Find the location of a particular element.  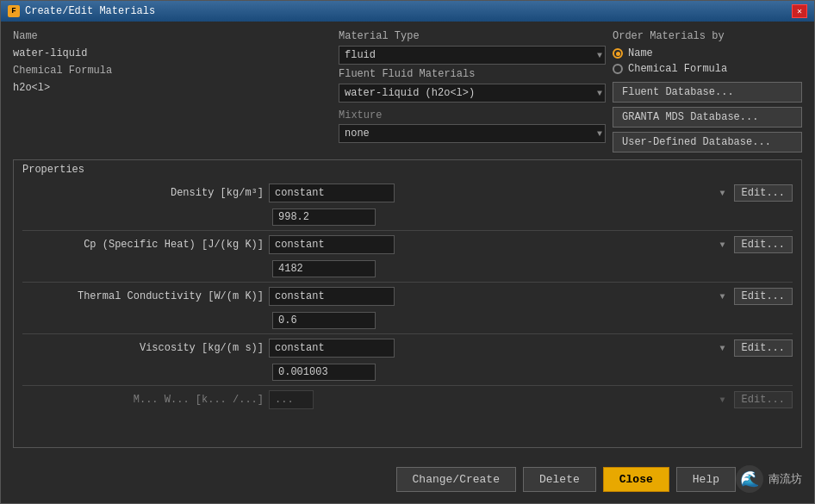

chemical-formula-value: h2o<l> is located at coordinates (172, 88).